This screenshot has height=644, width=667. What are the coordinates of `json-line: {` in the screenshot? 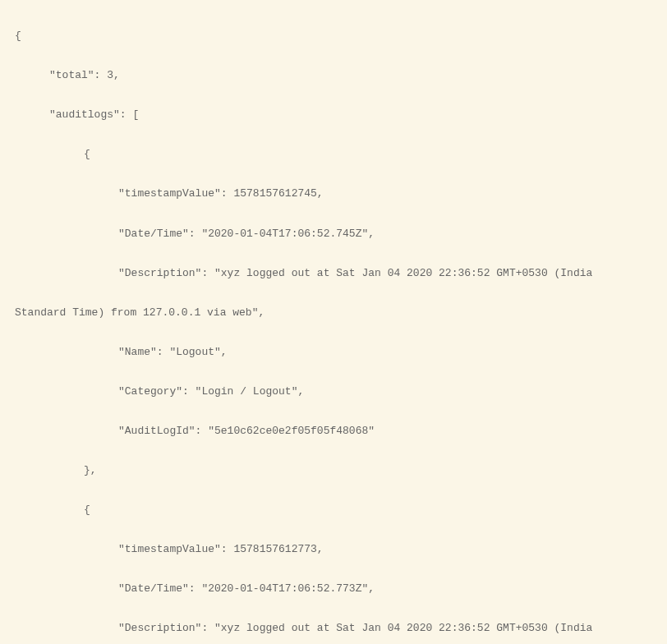 It's located at (334, 36).